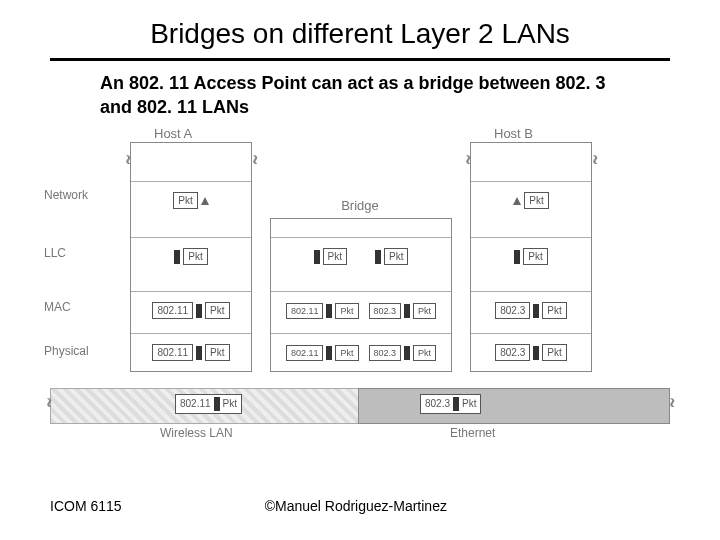 The height and width of the screenshot is (540, 720). Describe the element at coordinates (66, 351) in the screenshot. I see `layer-label-physical: Physical` at that location.